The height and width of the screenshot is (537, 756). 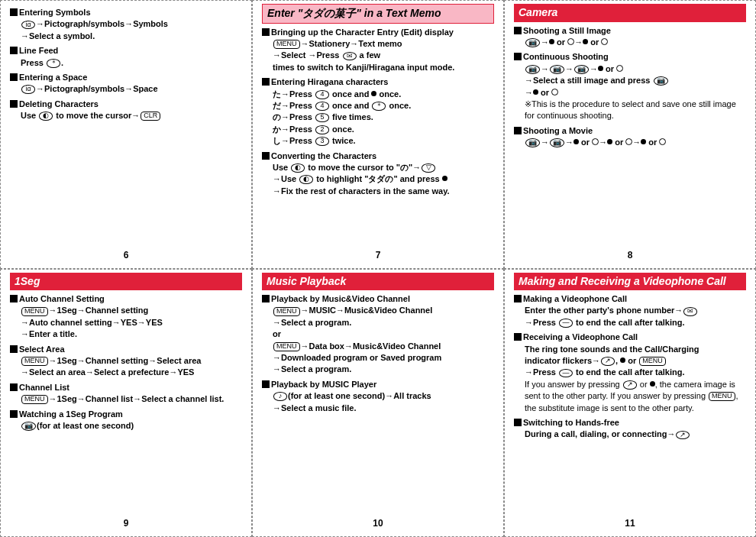 I want to click on instruction-line: →Downloaded program or Saved program, so click(x=383, y=357).